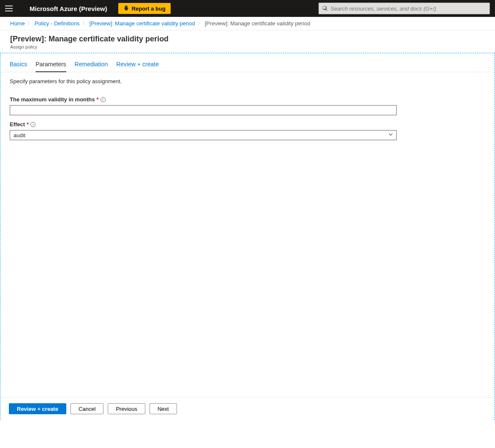 Image resolution: width=495 pixels, height=448 pixels. Describe the element at coordinates (203, 131) in the screenshot. I see `field-effect: Effect * i audit` at that location.